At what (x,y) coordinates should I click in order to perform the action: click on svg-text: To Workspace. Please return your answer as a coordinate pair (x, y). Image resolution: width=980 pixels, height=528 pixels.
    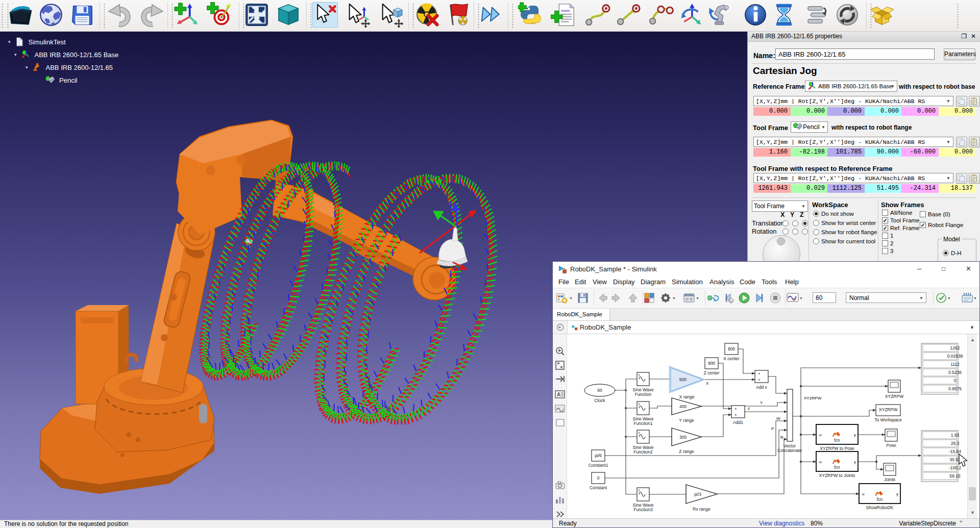
    Looking at the image, I should click on (888, 420).